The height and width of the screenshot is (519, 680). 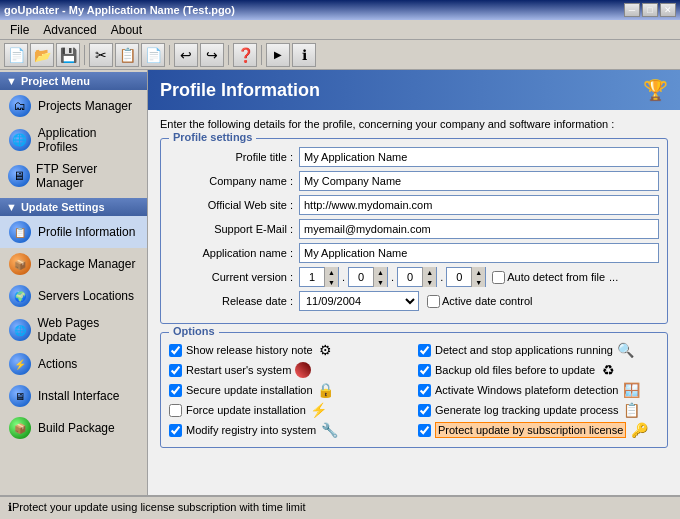 What do you see at coordinates (278, 55) in the screenshot?
I see `toolbar-build: ▶` at bounding box center [278, 55].